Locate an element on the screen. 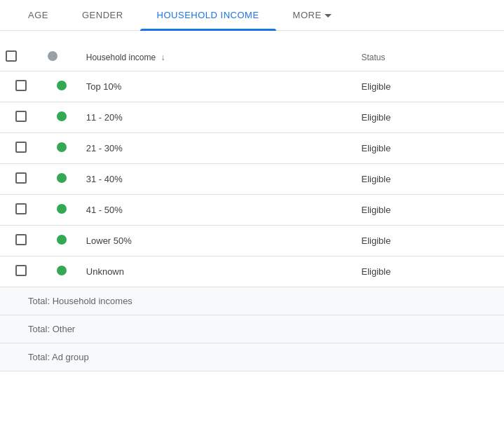 The image size is (504, 431). header-checkbox is located at coordinates (11, 56).